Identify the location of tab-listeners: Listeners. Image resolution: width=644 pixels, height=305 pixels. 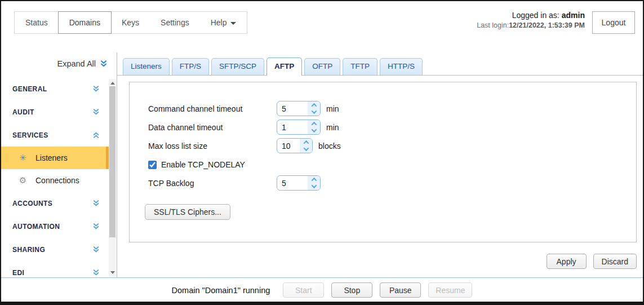
(146, 67).